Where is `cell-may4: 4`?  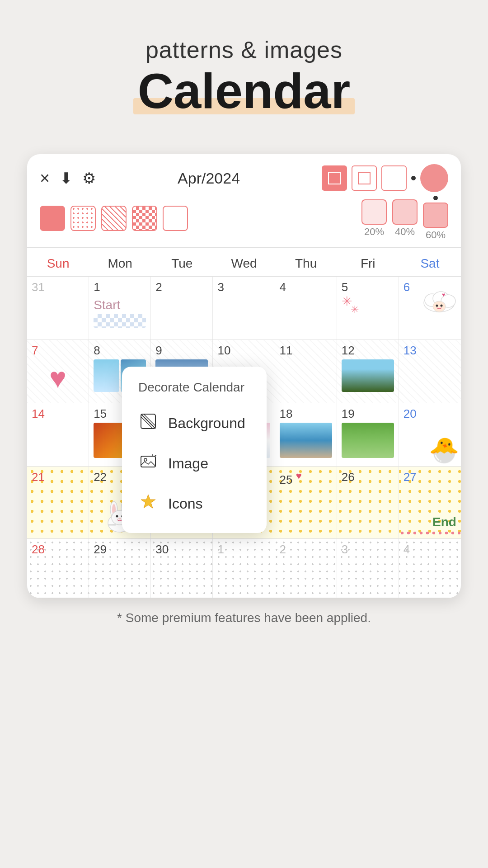
cell-may4: 4 is located at coordinates (430, 568).